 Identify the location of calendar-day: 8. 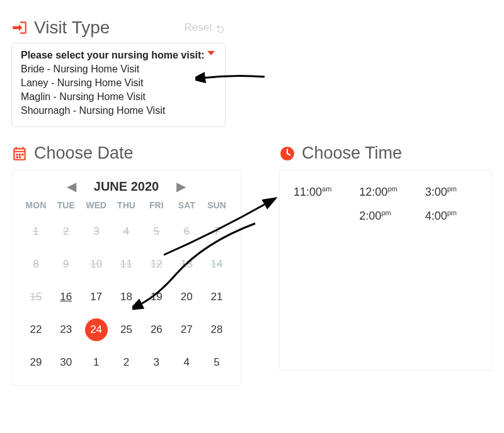
(36, 264).